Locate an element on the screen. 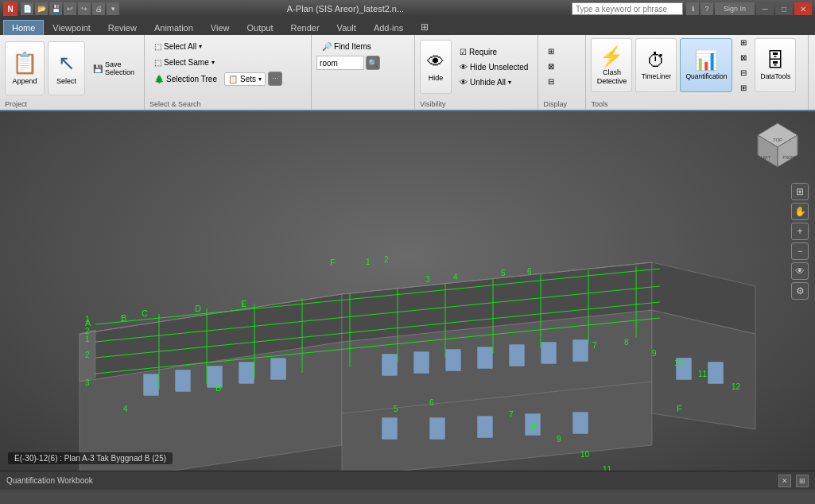  workbook-expand-btn: ⊞ is located at coordinates (802, 481).